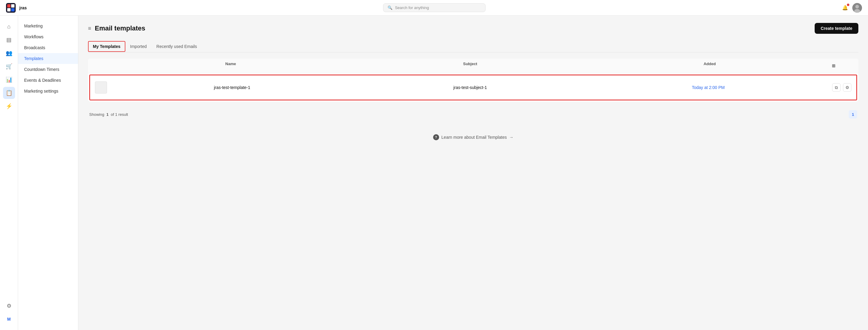  Describe the element at coordinates (9, 40) in the screenshot. I see `sidebar-icon-inbox: ▤` at that location.